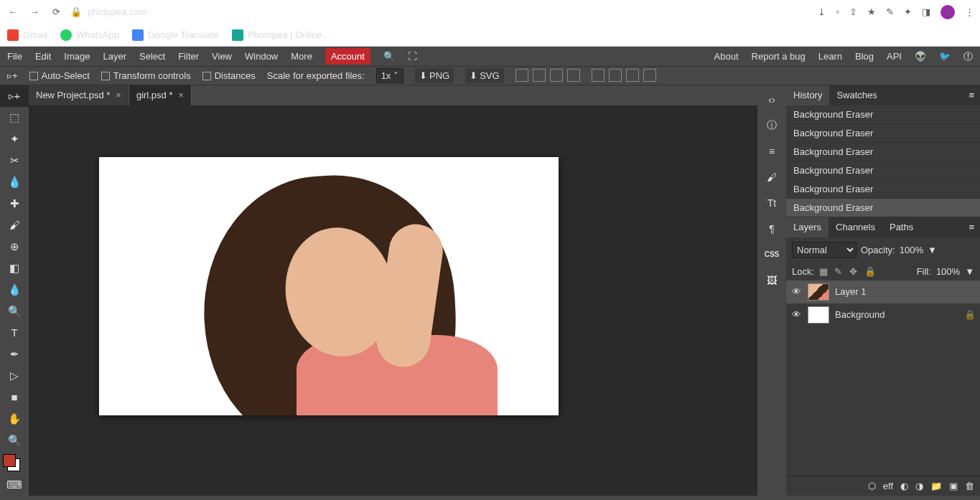 The image size is (980, 500). I want to click on blend-mode-select: Normal, so click(824, 250).